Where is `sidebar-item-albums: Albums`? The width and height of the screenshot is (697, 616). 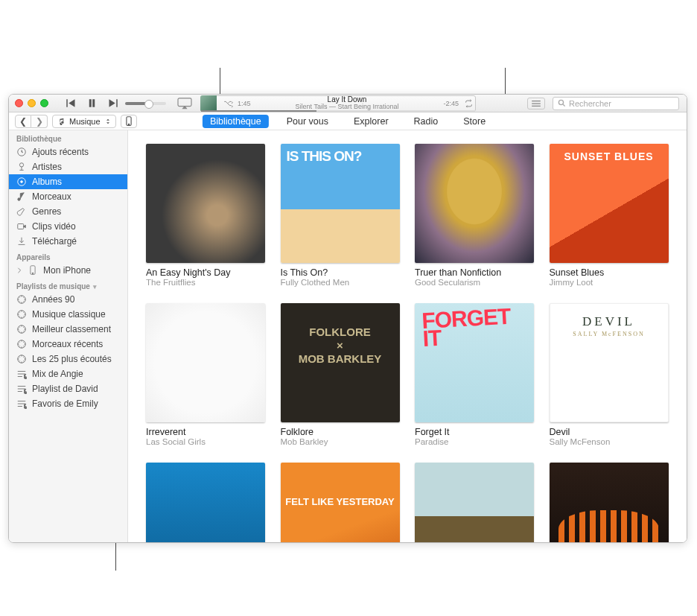
sidebar-item-albums: Albums is located at coordinates (69, 182).